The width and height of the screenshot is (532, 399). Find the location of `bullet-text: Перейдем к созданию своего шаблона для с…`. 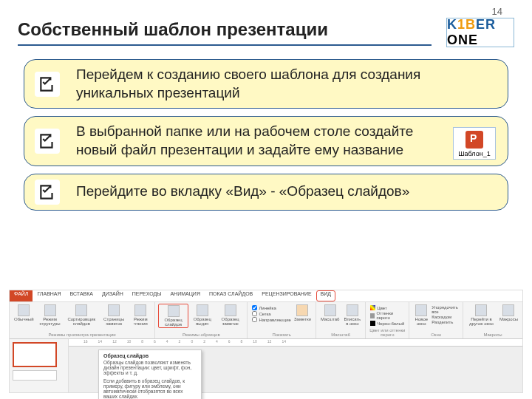

bullet-text: Перейдем к созданию своего шаблона для с… is located at coordinates (287, 84).